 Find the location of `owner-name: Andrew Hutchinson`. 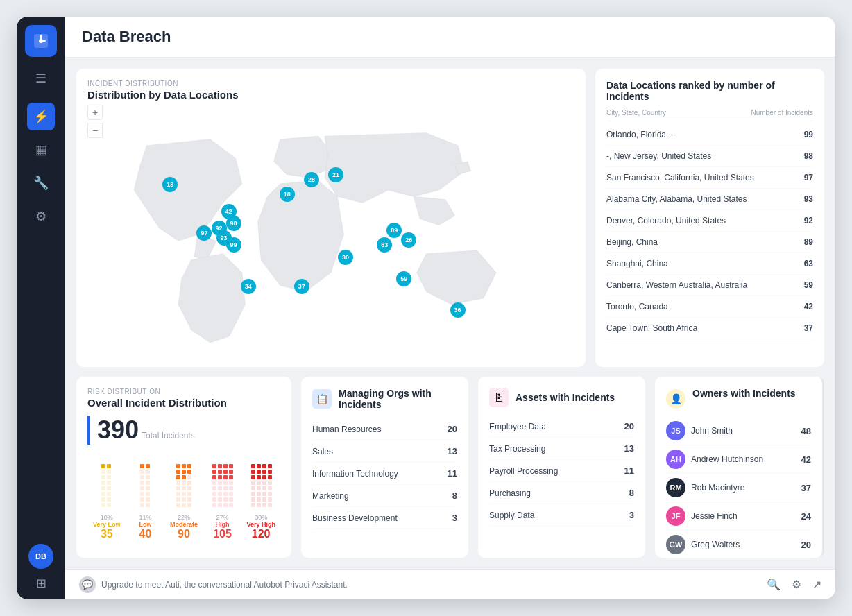

owner-name: Andrew Hutchinson is located at coordinates (727, 459).